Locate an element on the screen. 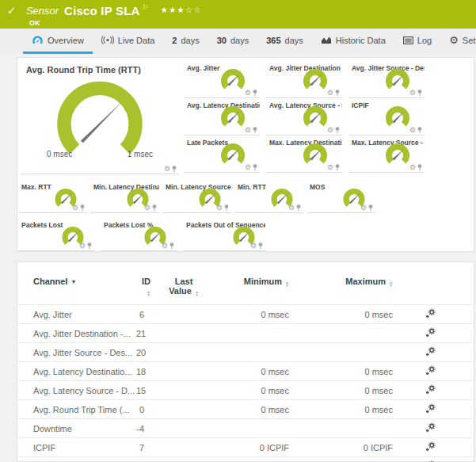 The image size is (476, 462). gauge-tile: MOS ⚙ is located at coordinates (341, 197).